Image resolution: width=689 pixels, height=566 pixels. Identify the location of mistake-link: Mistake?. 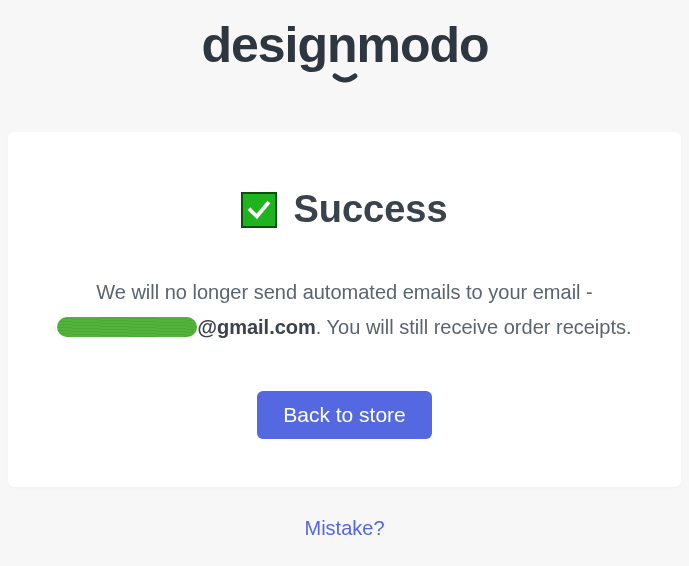
(344, 528).